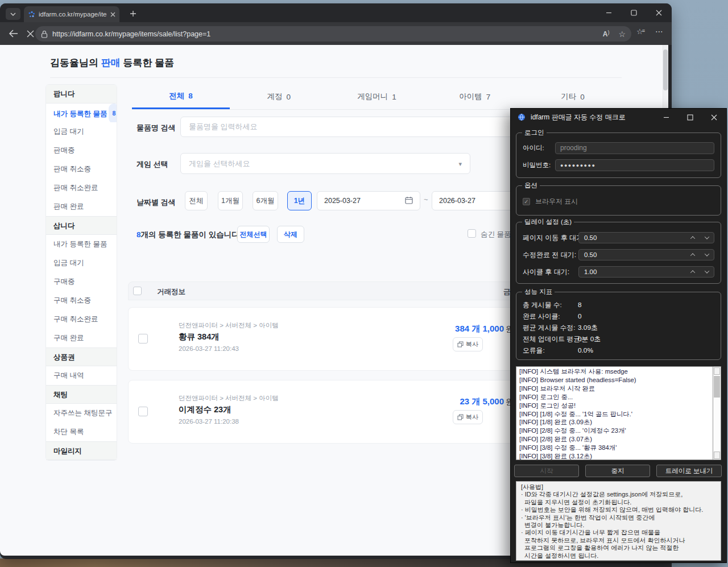  I want to click on log-line: [INFO] [2/8] 완료 (3.07초), so click(615, 439).